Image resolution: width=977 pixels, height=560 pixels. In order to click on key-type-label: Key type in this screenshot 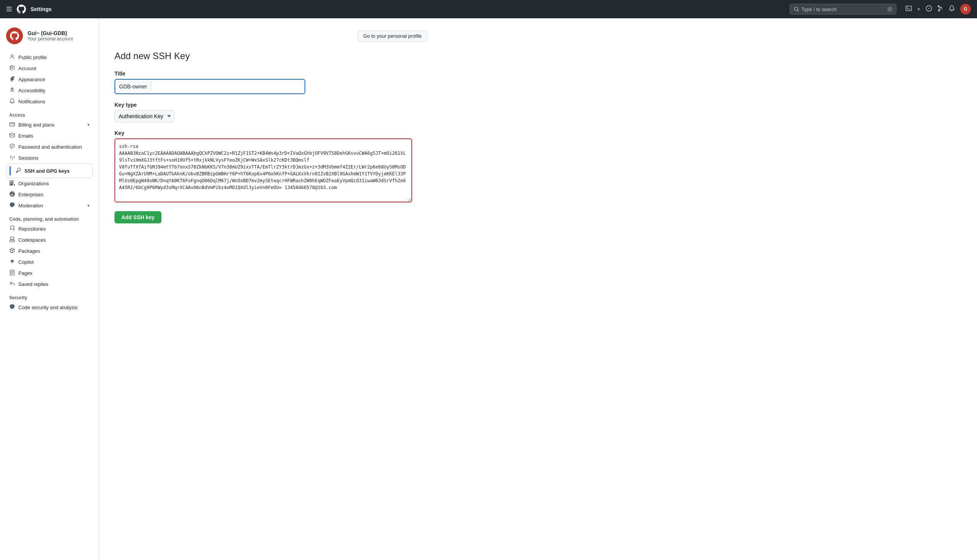, I will do `click(271, 105)`.